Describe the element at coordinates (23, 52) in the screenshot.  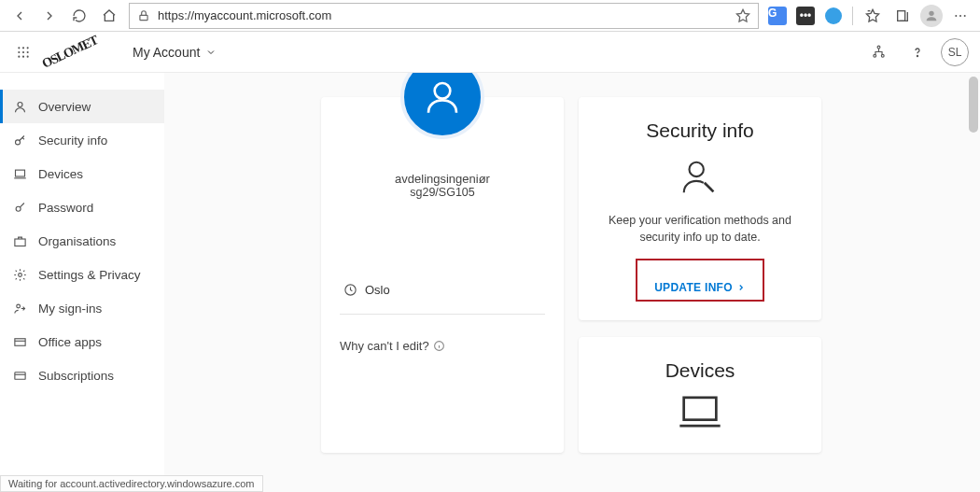
I see `app-launcher-button` at that location.